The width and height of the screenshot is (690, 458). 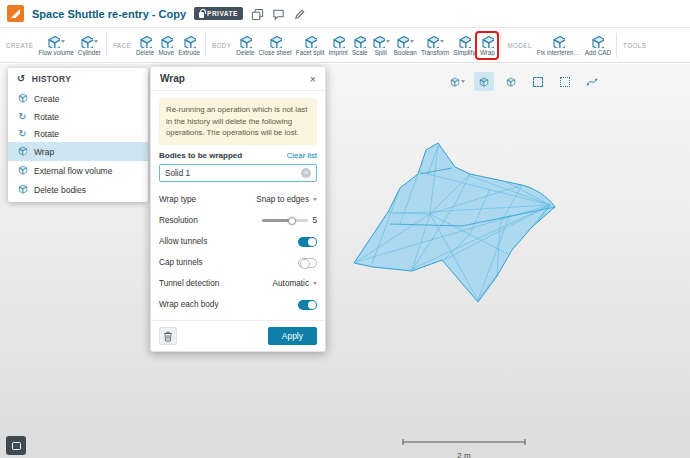 What do you see at coordinates (598, 46) in the screenshot?
I see `tool-add-cad: Add CAD` at bounding box center [598, 46].